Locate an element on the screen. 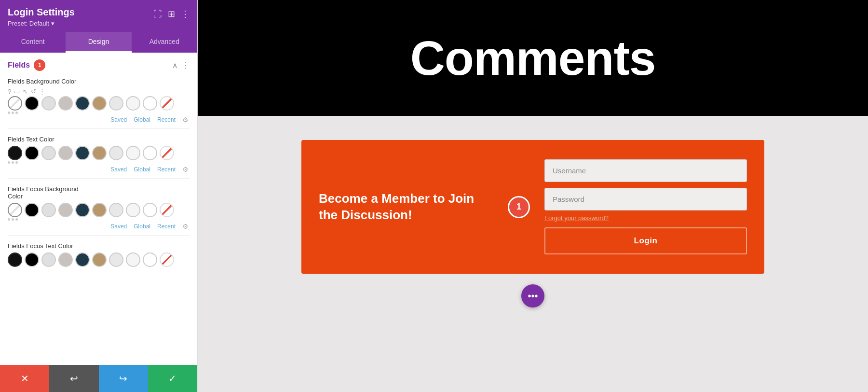 The image size is (868, 392). swatch-tan-text is located at coordinates (99, 153).